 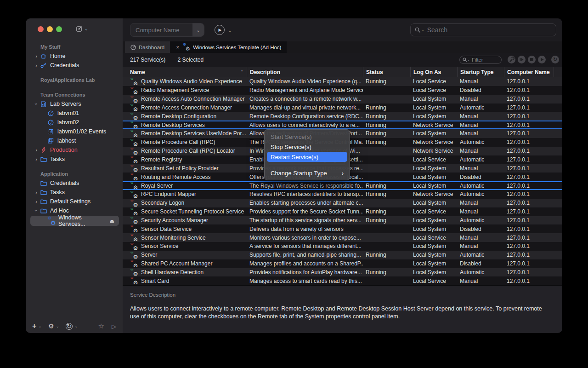 What do you see at coordinates (74, 150) in the screenshot?
I see `sidebar-item-production: ›Production` at bounding box center [74, 150].